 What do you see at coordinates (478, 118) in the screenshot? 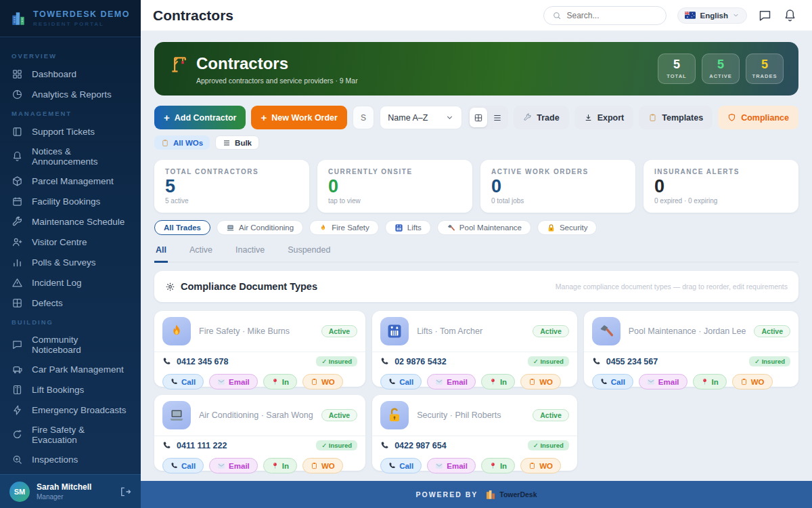
I see `grid-view-button` at bounding box center [478, 118].